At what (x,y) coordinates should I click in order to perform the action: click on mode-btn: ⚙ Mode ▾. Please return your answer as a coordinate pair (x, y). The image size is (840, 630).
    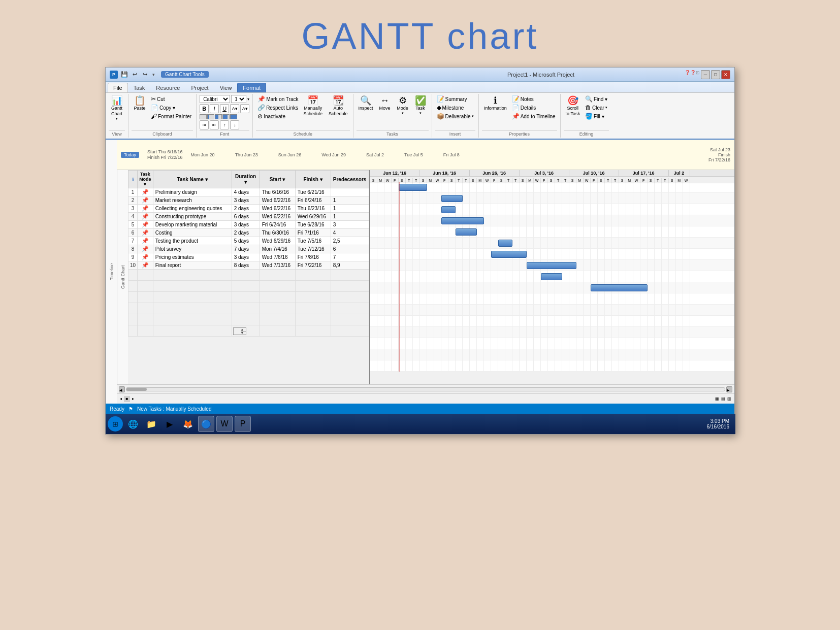
    Looking at the image, I should click on (403, 106).